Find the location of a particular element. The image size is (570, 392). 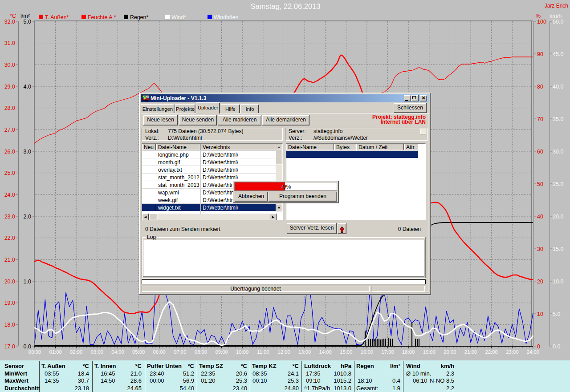

svg-text: 24:00 is located at coordinates (533, 352).